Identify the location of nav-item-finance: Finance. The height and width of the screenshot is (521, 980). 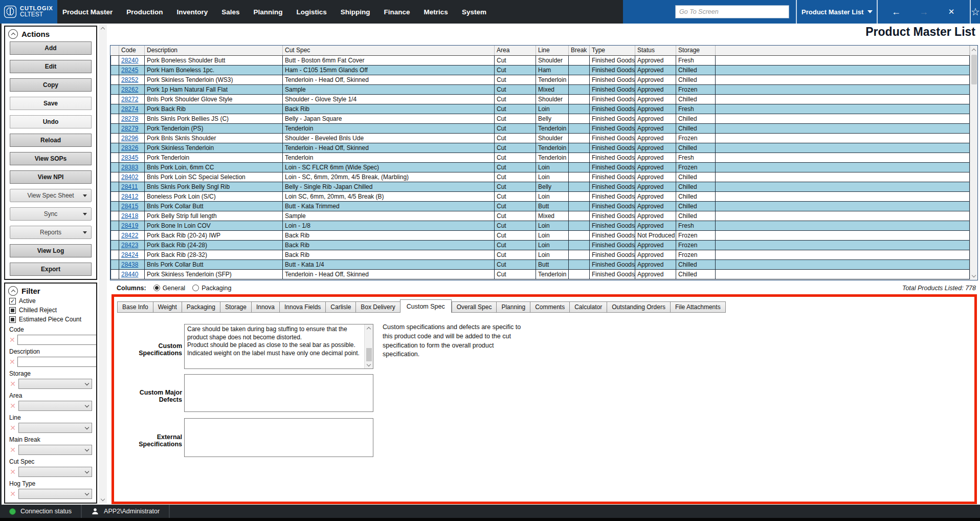
(397, 12).